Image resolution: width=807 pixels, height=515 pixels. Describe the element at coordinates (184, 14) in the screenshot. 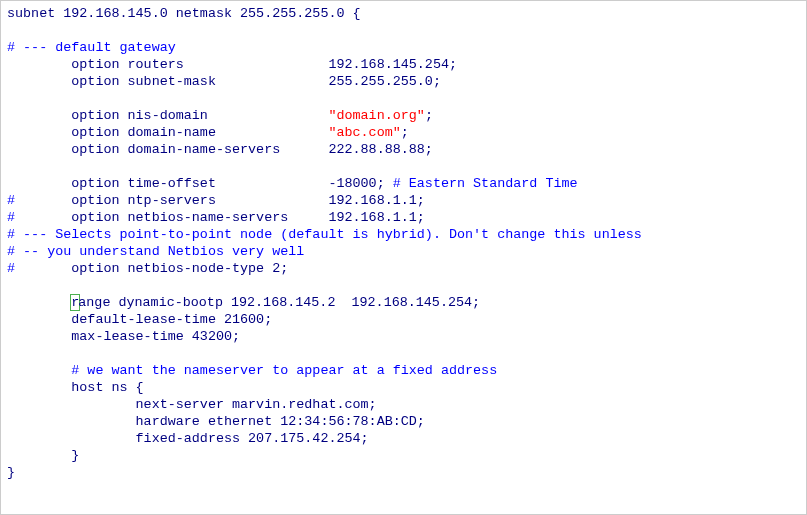

I see `code-line: subnet 192.168.145.0 netmask 255.255.255…` at that location.